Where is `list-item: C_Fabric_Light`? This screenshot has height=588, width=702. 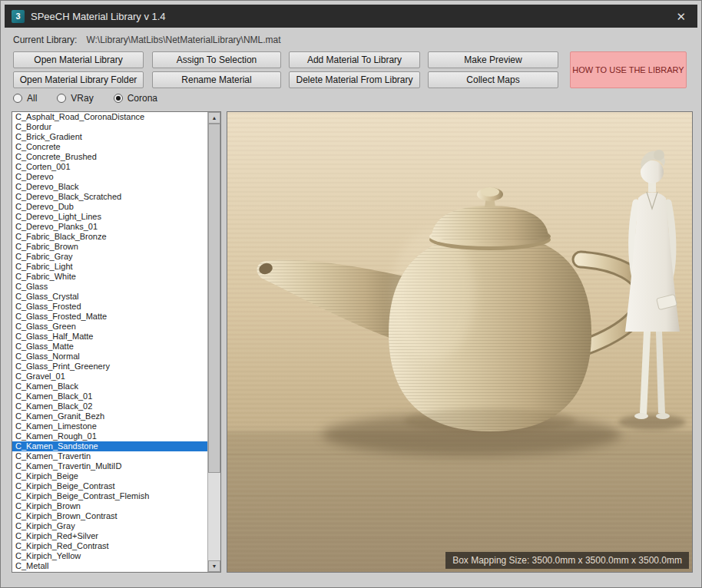
list-item: C_Fabric_Light is located at coordinates (110, 267).